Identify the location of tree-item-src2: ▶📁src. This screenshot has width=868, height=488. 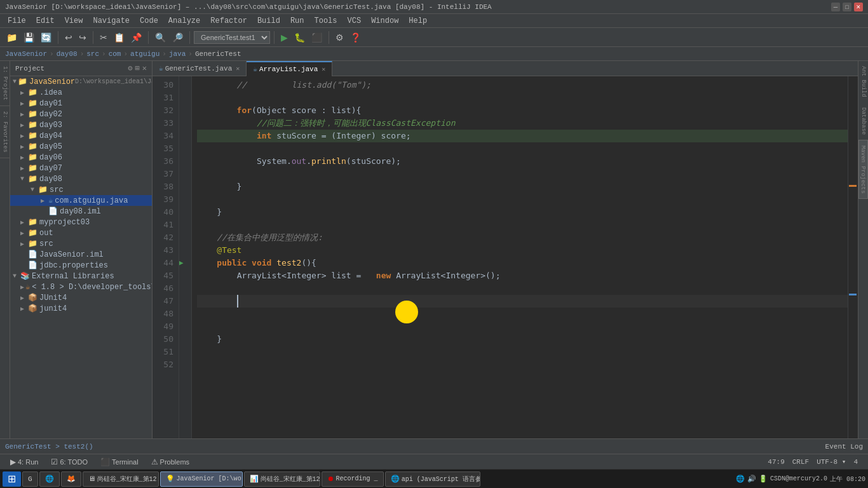
(81, 244).